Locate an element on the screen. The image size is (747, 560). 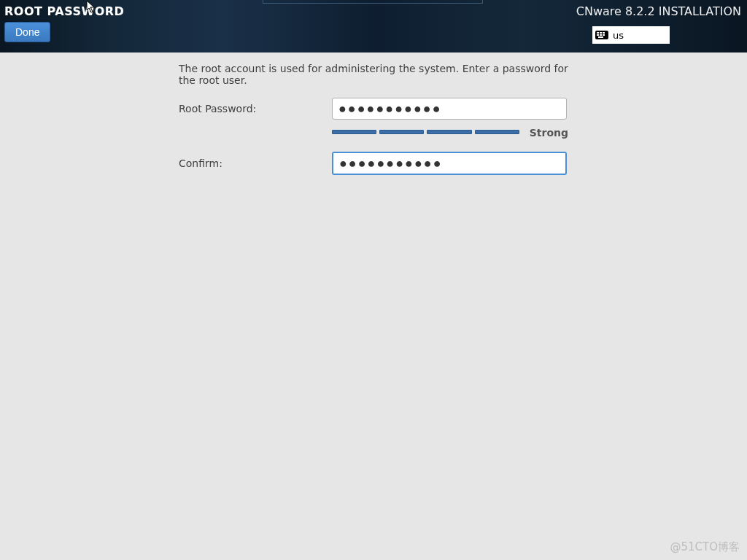
password-strength-row: Strong is located at coordinates (450, 133).